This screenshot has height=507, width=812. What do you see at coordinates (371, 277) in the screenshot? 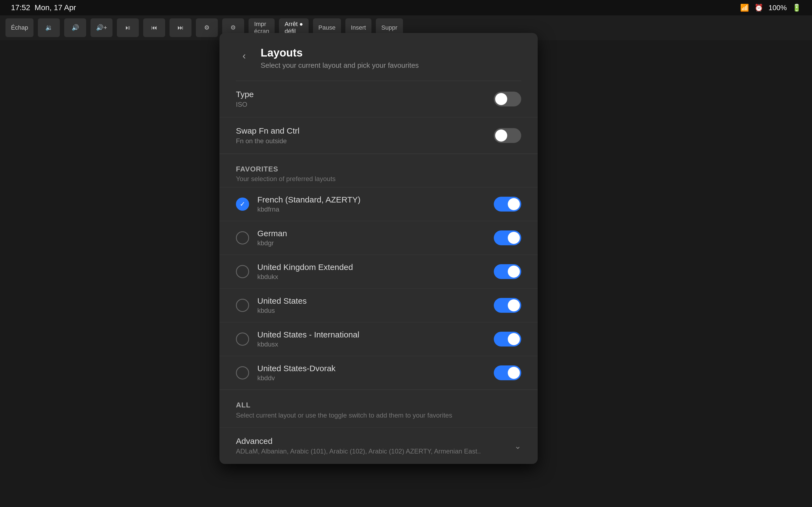
I see `uk-layout-code: kbdukx` at bounding box center [371, 277].